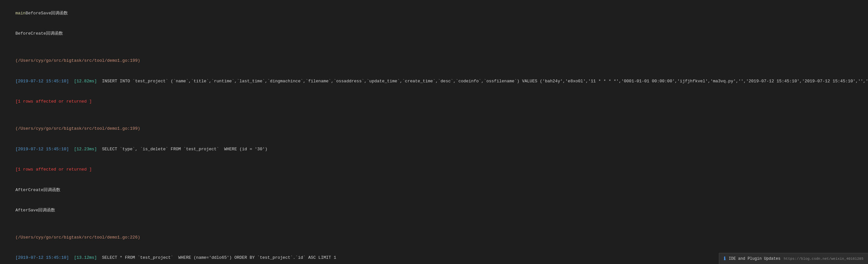 The width and height of the screenshot is (868, 264). What do you see at coordinates (39, 33) in the screenshot?
I see `text-beforecreate: BeforeCreate回调函数` at bounding box center [39, 33].